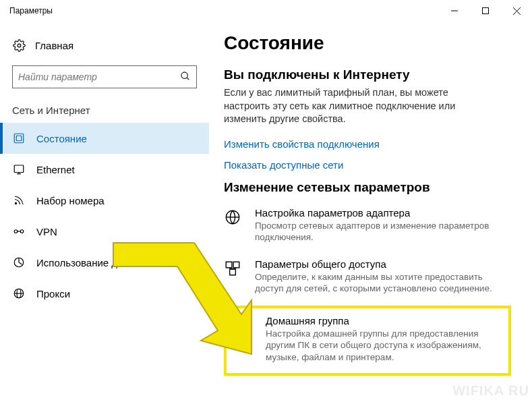  I want to click on sidebar-item-ethernet: Ethernet, so click(105, 169).